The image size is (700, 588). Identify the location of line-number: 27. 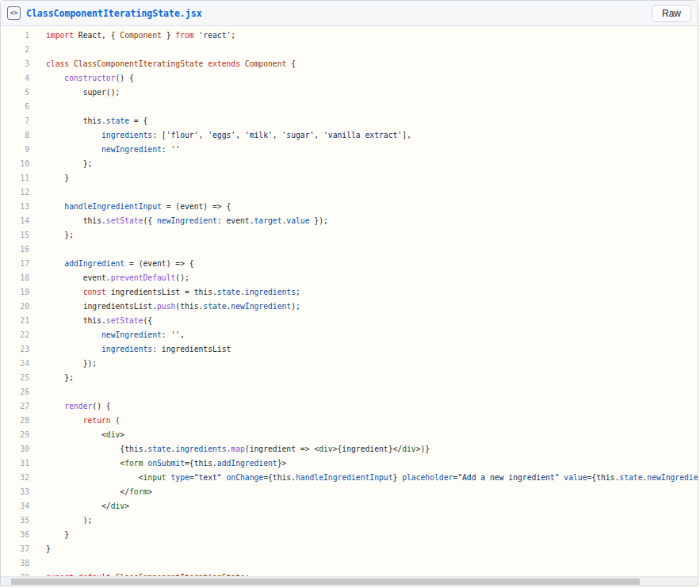
(15, 407).